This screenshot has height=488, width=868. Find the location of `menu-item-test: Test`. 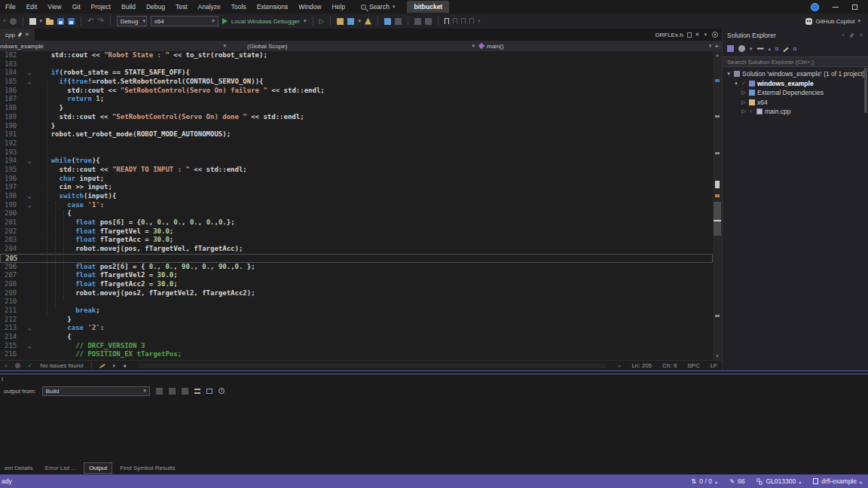

menu-item-test: Test is located at coordinates (182, 7).